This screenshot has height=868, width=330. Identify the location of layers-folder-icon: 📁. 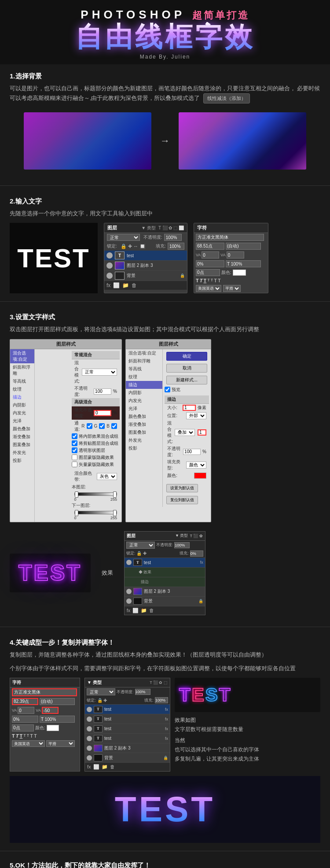
(126, 285).